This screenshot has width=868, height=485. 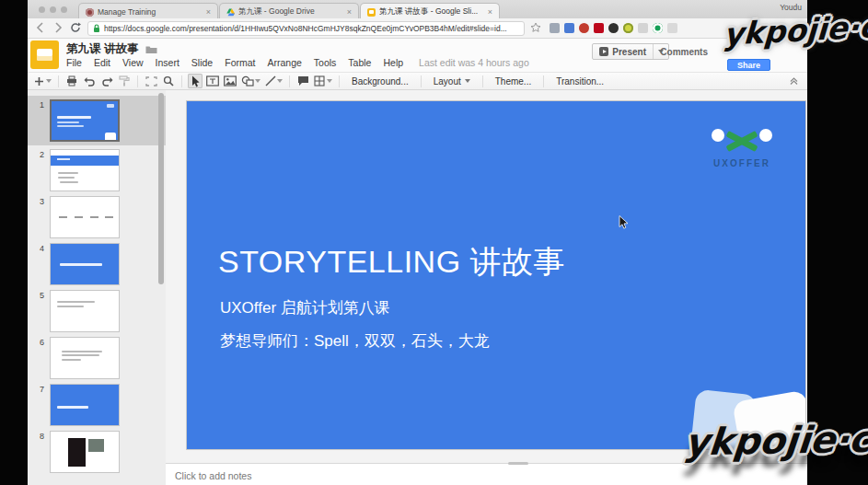 I want to click on collapse-toolbar-icon, so click(x=793, y=81).